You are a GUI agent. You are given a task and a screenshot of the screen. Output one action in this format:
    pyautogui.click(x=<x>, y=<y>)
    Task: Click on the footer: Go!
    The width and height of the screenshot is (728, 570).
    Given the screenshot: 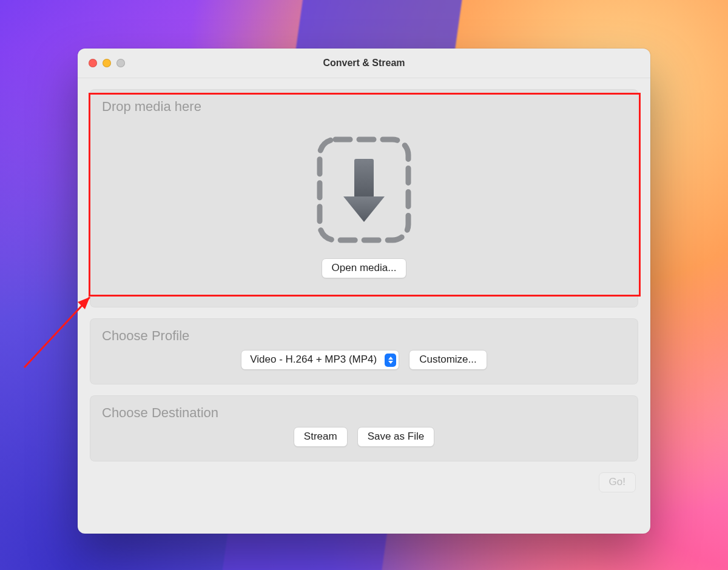 What is the action you would take?
    pyautogui.click(x=364, y=483)
    